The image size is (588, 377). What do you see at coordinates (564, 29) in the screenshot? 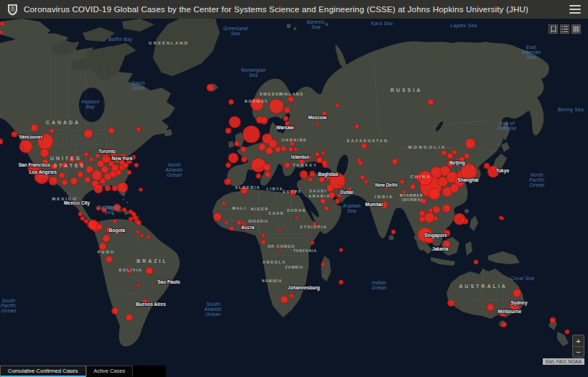
I see `legend-icon` at bounding box center [564, 29].